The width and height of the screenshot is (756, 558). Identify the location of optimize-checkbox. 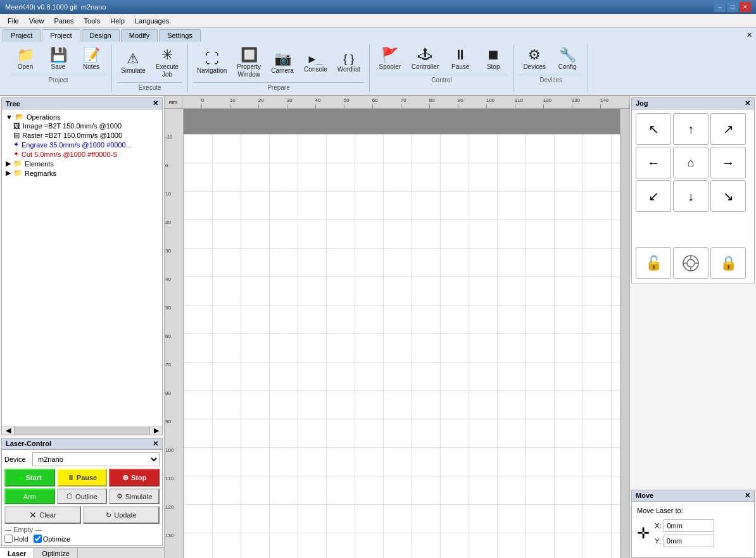
(38, 539).